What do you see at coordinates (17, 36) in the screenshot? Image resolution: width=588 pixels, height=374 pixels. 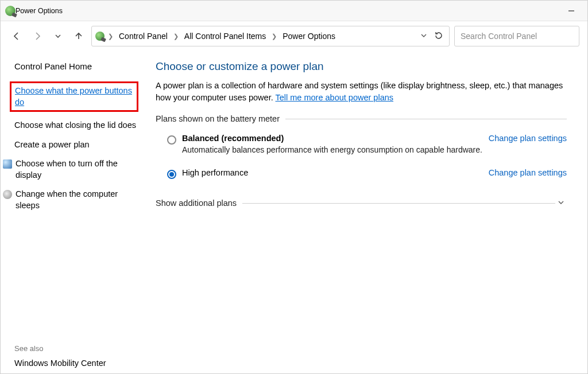 I see `back-button` at bounding box center [17, 36].